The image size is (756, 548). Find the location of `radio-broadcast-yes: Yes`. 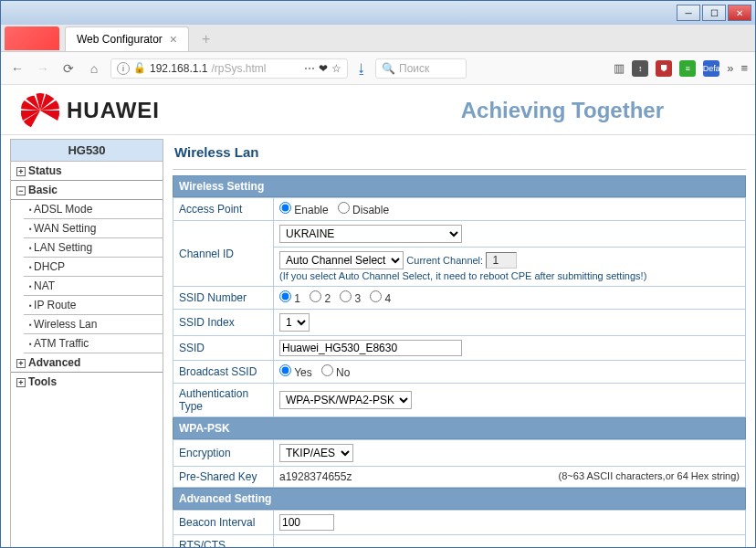

radio-broadcast-yes: Yes is located at coordinates (296, 373).